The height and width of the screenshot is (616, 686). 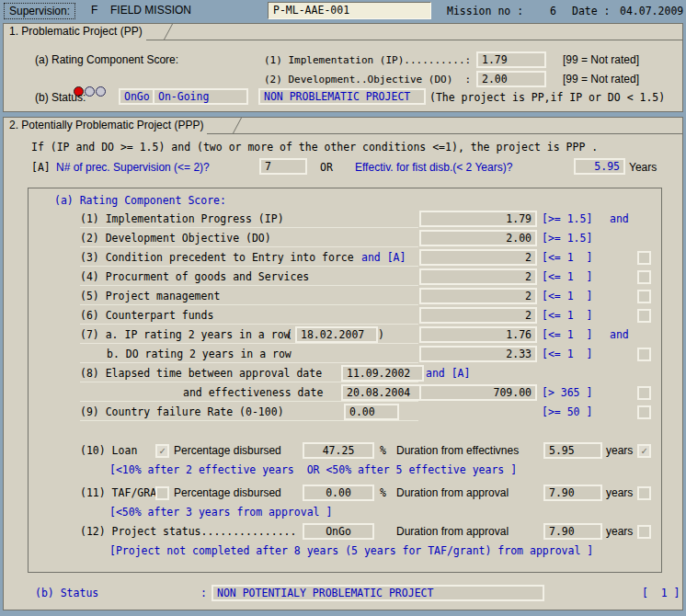 What do you see at coordinates (378, 593) in the screenshot?
I see `ppp-status-field: NON POTENTIALY PROBLEMATIC PROJECT` at bounding box center [378, 593].